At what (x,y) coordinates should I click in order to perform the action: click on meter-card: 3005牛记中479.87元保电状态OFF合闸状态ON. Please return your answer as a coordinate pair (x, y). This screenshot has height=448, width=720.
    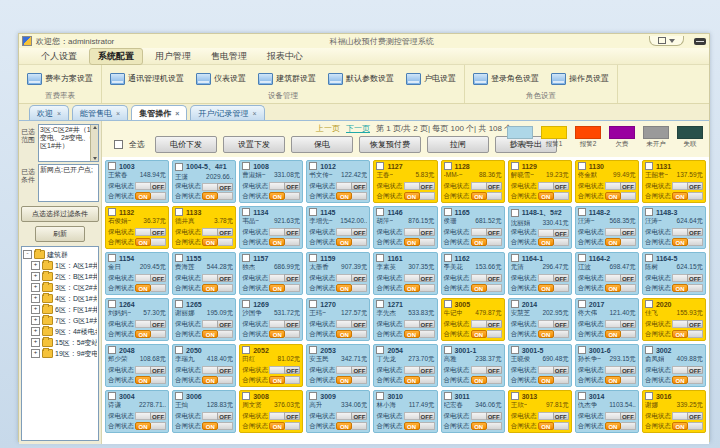
    Looking at the image, I should click on (473, 320).